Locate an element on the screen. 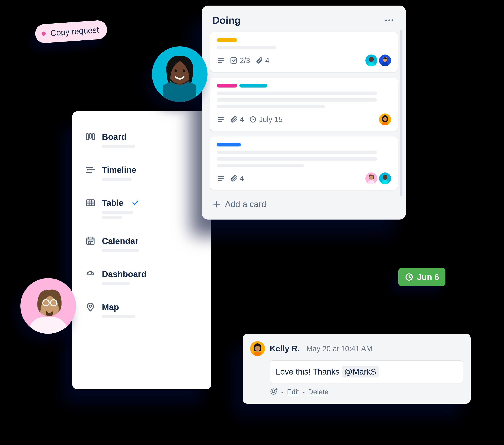 The height and width of the screenshot is (445, 504). map-pin-icon is located at coordinates (90, 307).